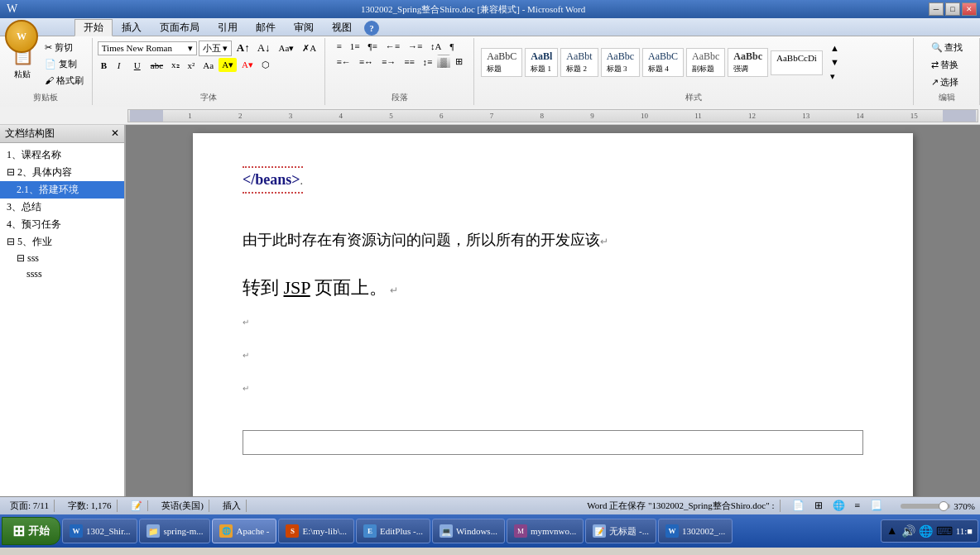 Image resolution: width=980 pixels, height=555 pixels. What do you see at coordinates (621, 531) in the screenshot?
I see `taskbar-btn-notepad: 📝 无标题 -...` at bounding box center [621, 531].